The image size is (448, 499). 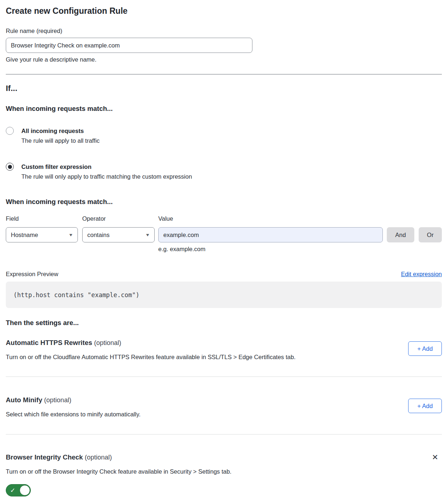 I want to click on setting-title: Browser Integrity Check (optional), so click(x=119, y=457).